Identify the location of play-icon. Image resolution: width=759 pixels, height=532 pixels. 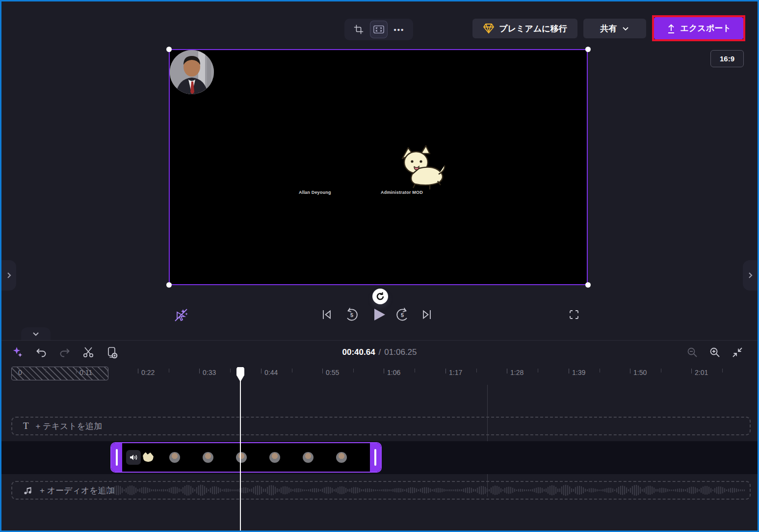
(378, 315).